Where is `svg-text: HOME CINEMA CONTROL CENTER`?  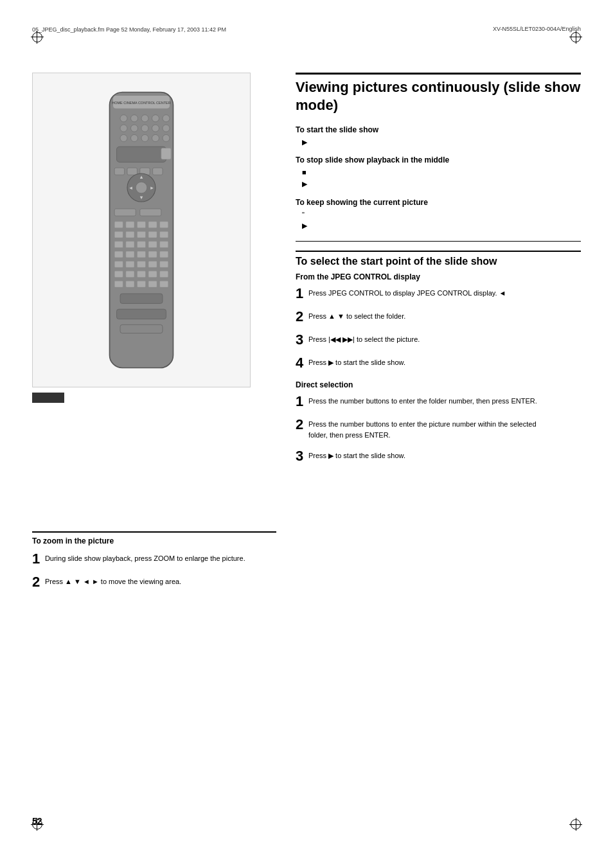
svg-text: HOME CINEMA CONTROL CENTER is located at coordinates (141, 103).